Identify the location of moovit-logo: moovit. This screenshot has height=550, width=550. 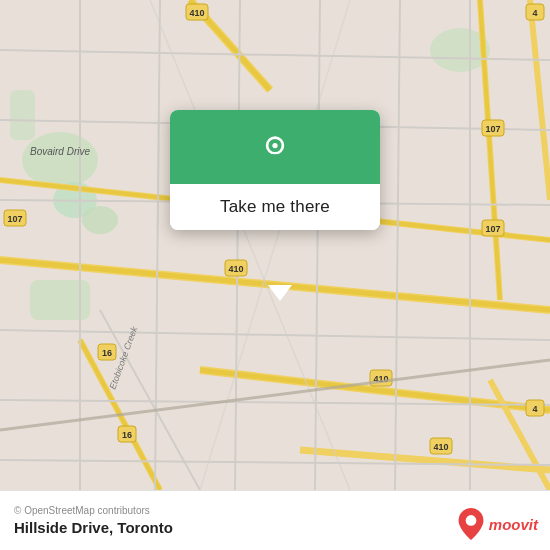
(498, 524).